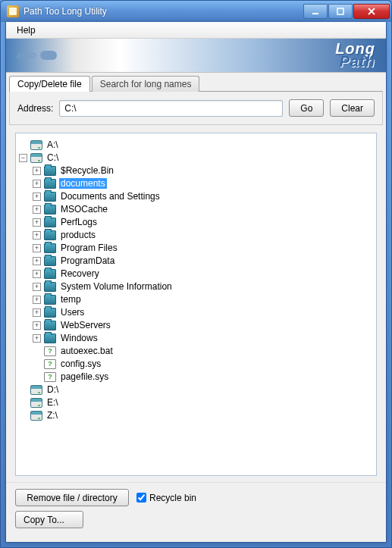 The image size is (392, 548). I want to click on brand-text: abto, so click(26, 55).